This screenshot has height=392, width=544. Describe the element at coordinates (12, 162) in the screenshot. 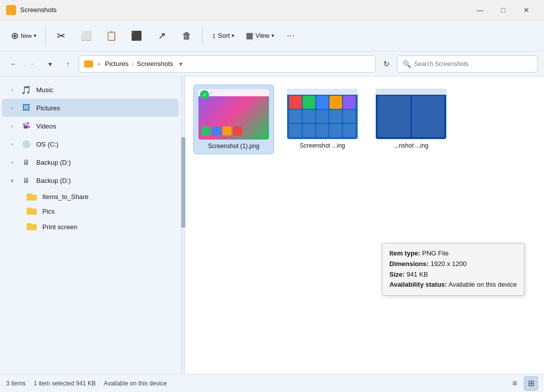

I see `chevron-backup-collapsed-icon: ›` at that location.